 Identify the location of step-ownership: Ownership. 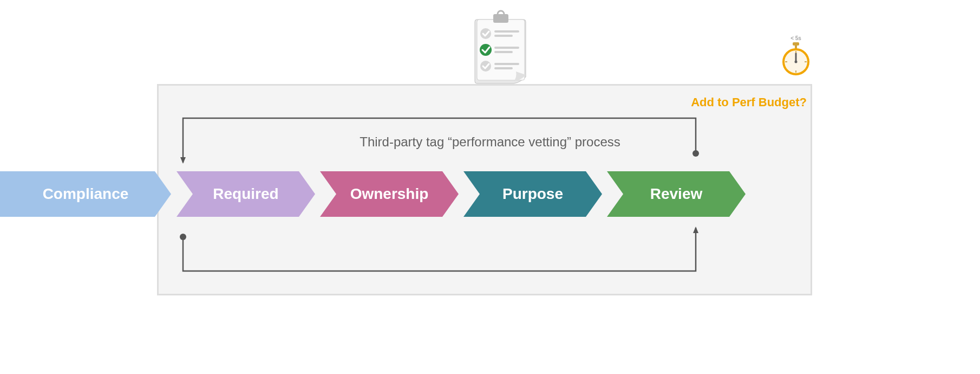
(389, 194).